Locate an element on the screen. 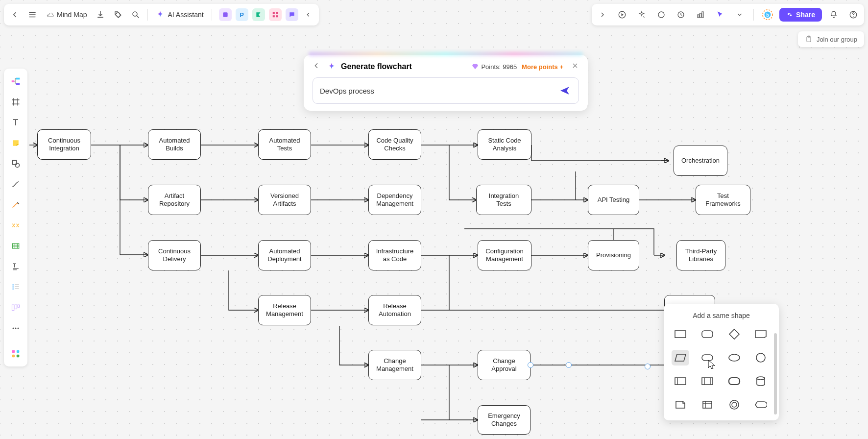 This screenshot has height=439, width=868. node-iac: Infrastructure as Code is located at coordinates (395, 255).